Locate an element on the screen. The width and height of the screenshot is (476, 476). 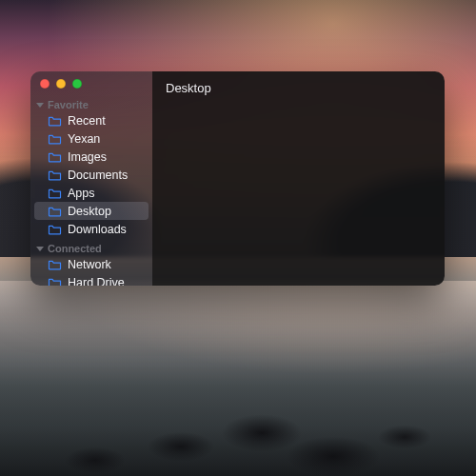
sidebar-item-label: Desktop is located at coordinates (89, 211).